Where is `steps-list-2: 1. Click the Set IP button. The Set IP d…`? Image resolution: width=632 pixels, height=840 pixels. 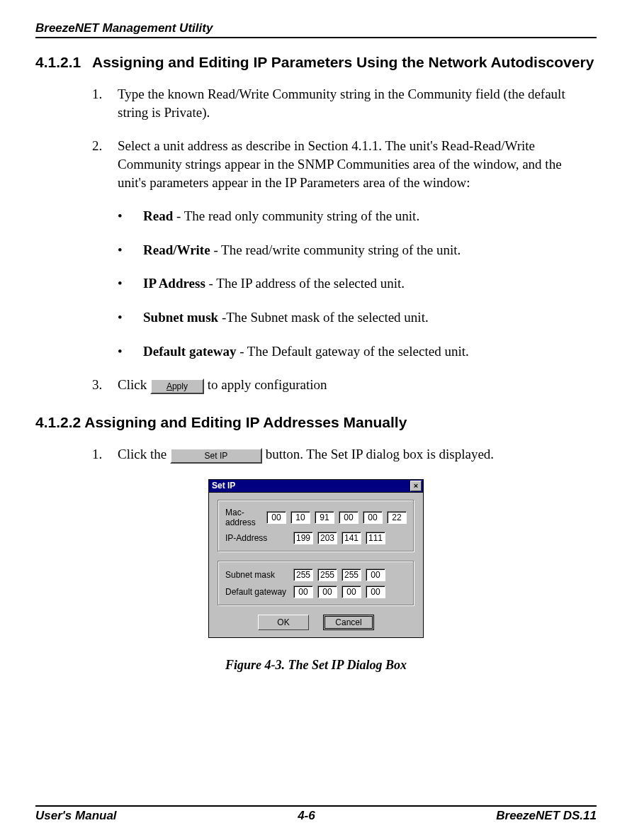
steps-list-2: 1. Click the Set IP button. The Set IP d… is located at coordinates (341, 454).